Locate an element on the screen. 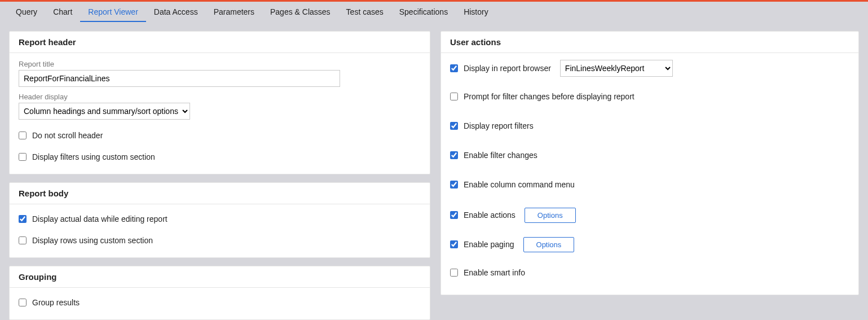 The height and width of the screenshot is (320, 868). tab-report-viewer: Report Viewer is located at coordinates (113, 12).